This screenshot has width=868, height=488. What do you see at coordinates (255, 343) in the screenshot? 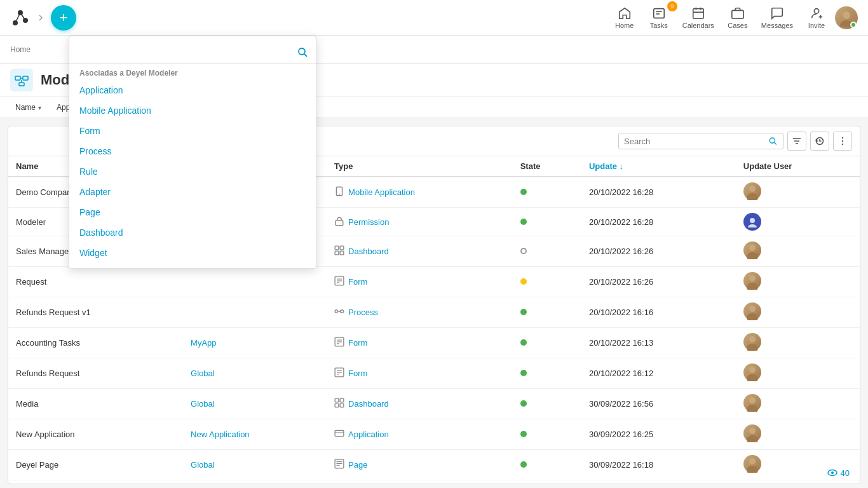
I see `cell-application: MyApp` at bounding box center [255, 343].